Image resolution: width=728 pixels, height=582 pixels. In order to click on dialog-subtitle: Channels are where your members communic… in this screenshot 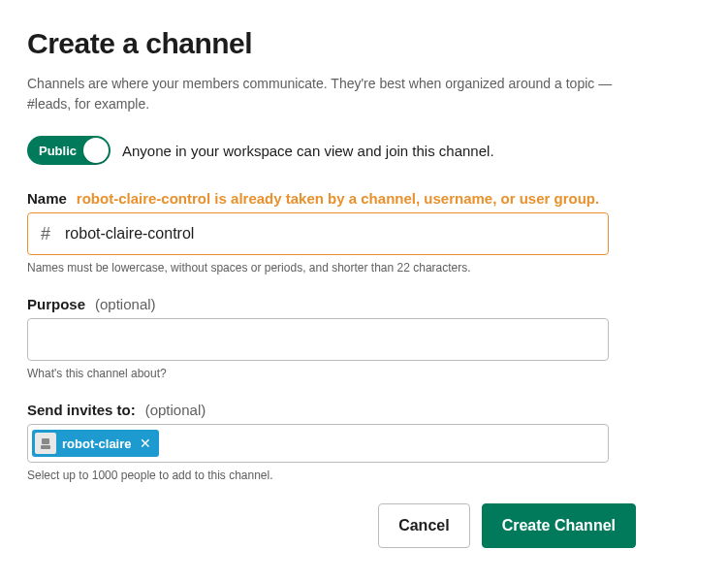, I will do `click(337, 94)`.